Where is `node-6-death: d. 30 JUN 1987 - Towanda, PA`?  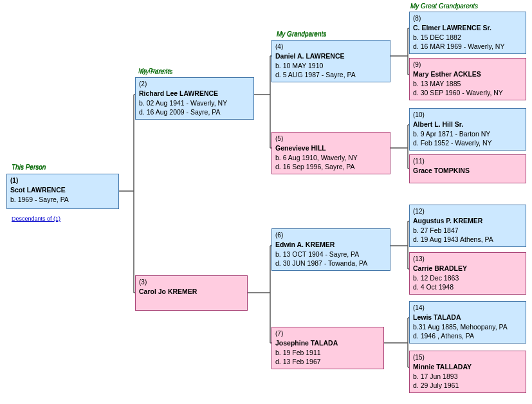
node-6-death: d. 30 JUN 1987 - Towanda, PA is located at coordinates (331, 264).